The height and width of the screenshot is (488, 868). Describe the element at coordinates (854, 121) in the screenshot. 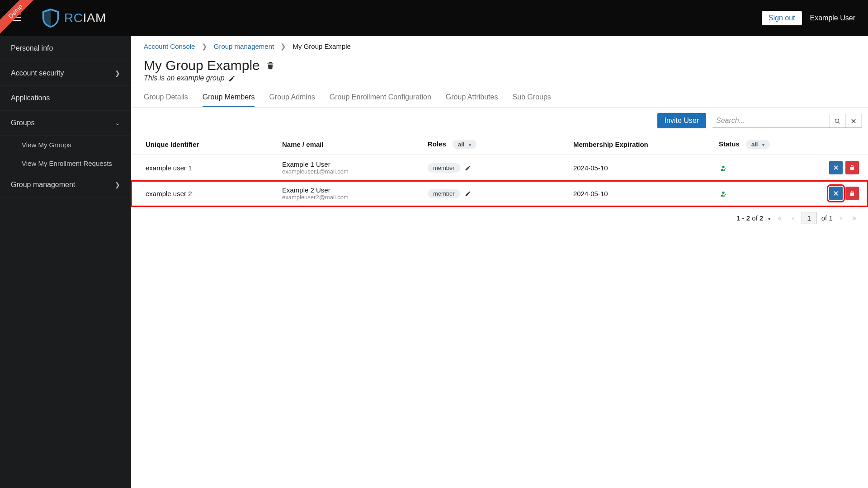

I see `search-clear-button` at that location.